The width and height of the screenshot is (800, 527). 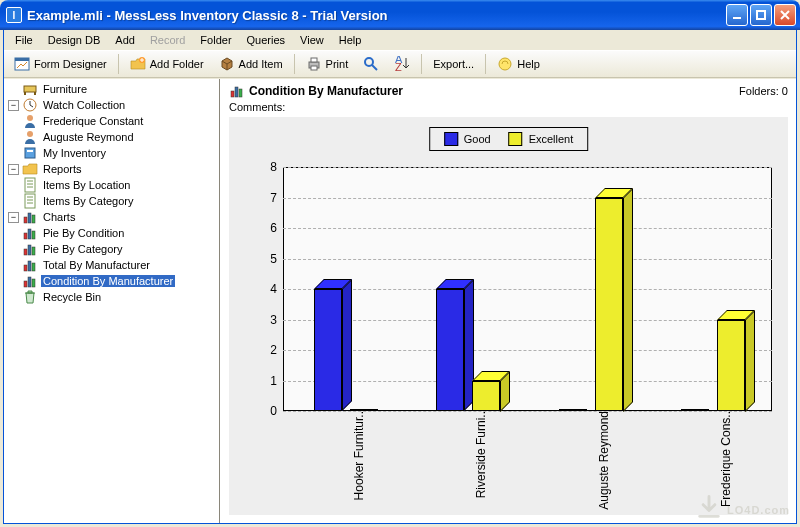 What do you see at coordinates (168, 40) in the screenshot?
I see `menu-record: Record` at bounding box center [168, 40].